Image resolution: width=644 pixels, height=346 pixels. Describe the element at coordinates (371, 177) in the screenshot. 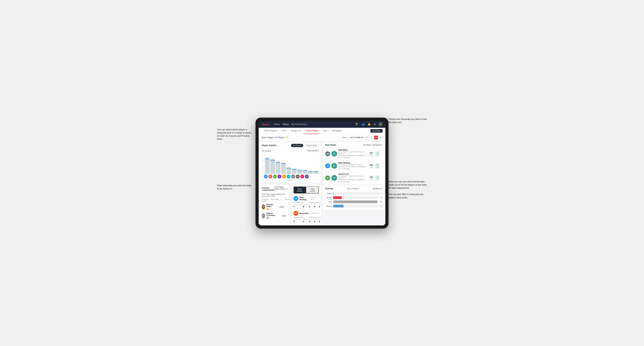

I see `shot-stat-val-3: 16` at that location.